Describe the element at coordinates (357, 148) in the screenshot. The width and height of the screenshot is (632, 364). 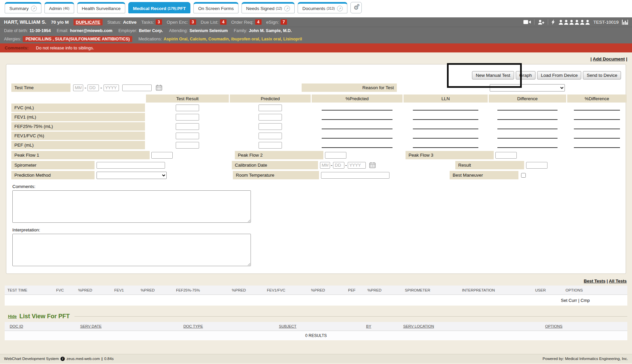
I see `pef-percent-predicted-line` at that location.